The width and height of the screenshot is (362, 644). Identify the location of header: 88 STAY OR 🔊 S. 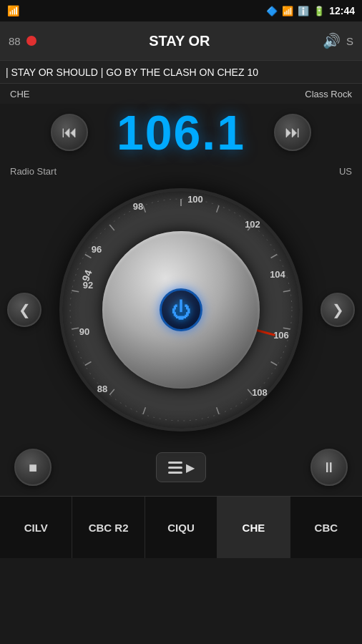
(181, 42).